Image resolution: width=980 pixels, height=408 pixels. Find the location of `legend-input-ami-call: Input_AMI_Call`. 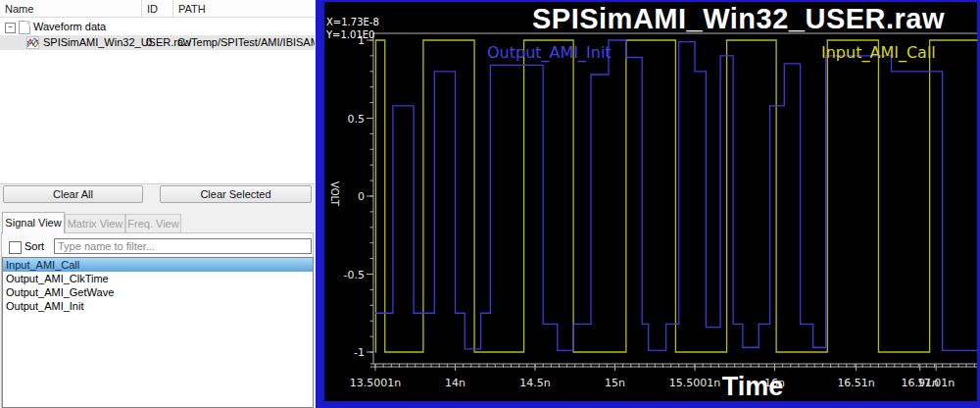

legend-input-ami-call: Input_AMI_Call is located at coordinates (878, 53).